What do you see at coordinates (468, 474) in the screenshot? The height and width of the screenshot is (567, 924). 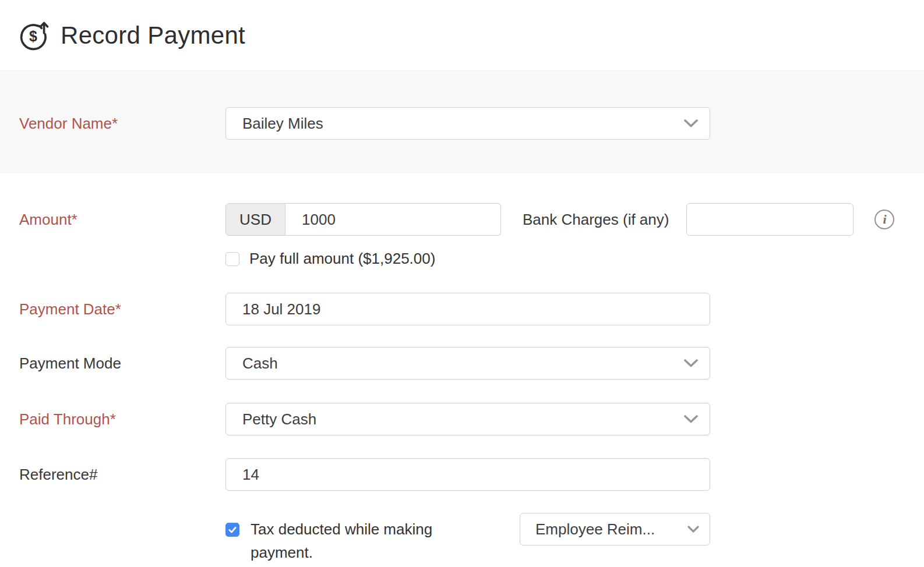 I see `reference-input` at bounding box center [468, 474].